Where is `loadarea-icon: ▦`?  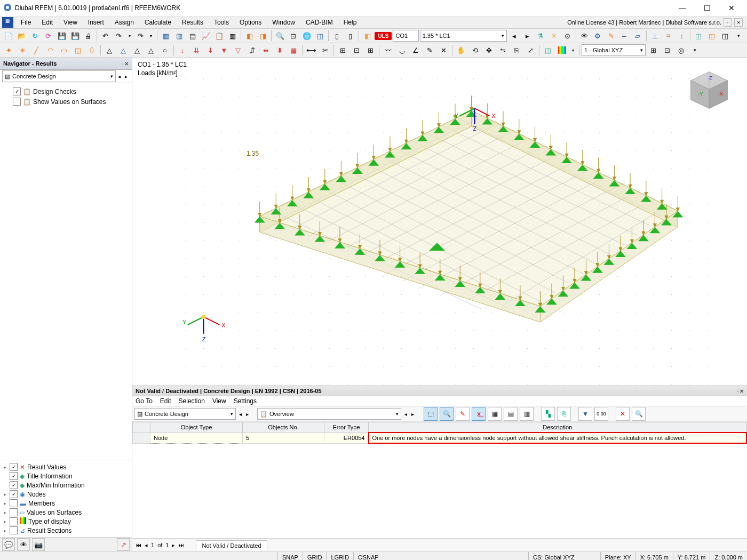 loadarea-icon: ▦ is located at coordinates (293, 50).